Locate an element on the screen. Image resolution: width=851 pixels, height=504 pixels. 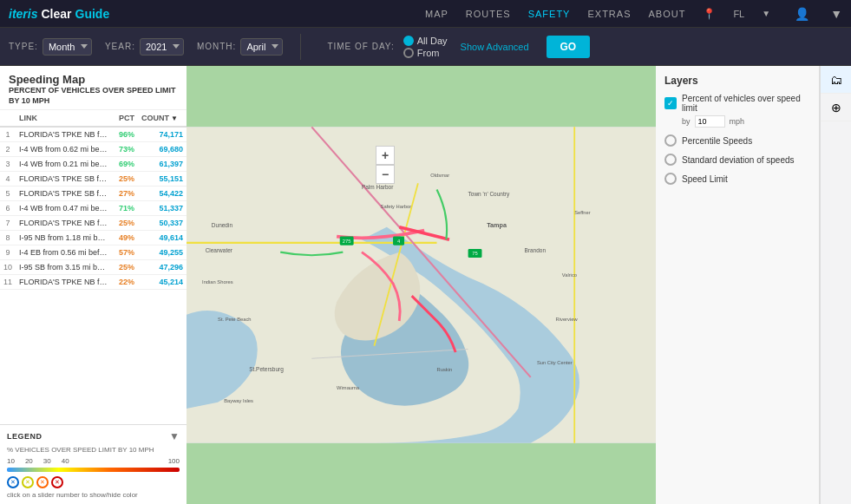
layer-checkbox-speedlimit is located at coordinates (671, 179).